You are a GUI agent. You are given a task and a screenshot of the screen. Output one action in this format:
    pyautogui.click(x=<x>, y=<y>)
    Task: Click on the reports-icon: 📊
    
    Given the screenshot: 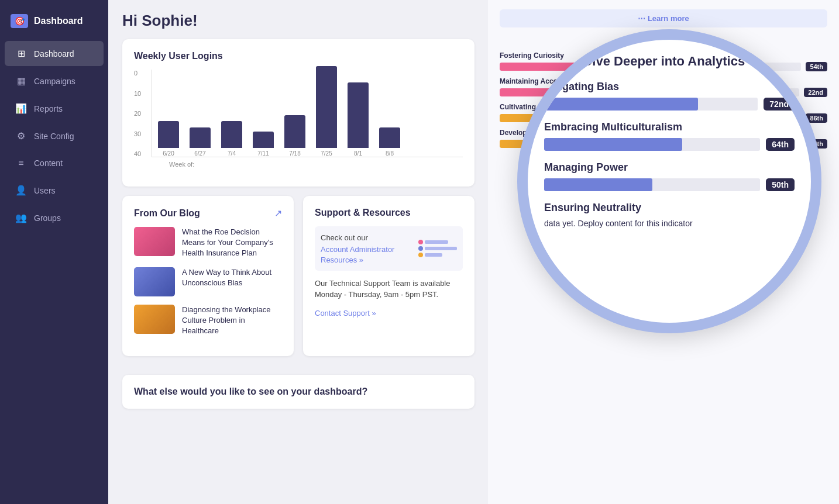 What is the action you would take?
    pyautogui.click(x=21, y=109)
    